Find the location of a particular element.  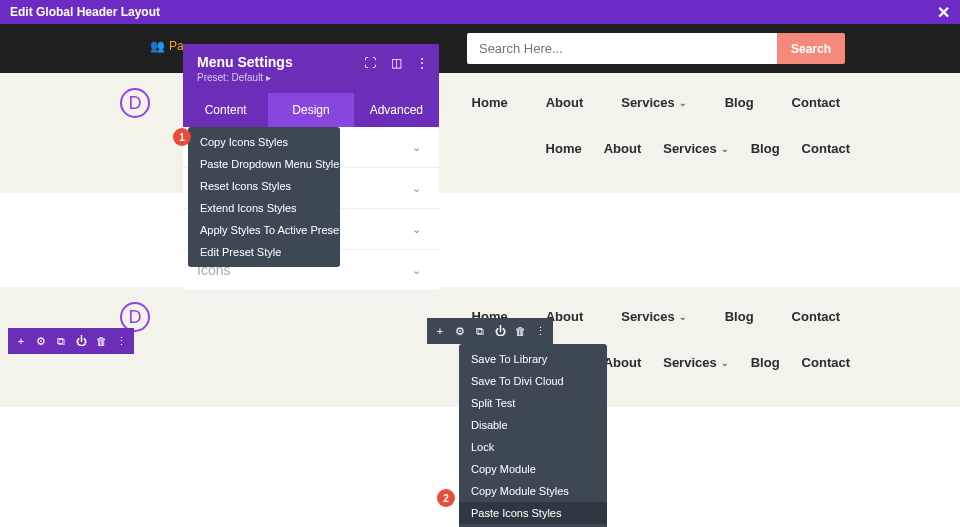

search-input is located at coordinates (622, 48).